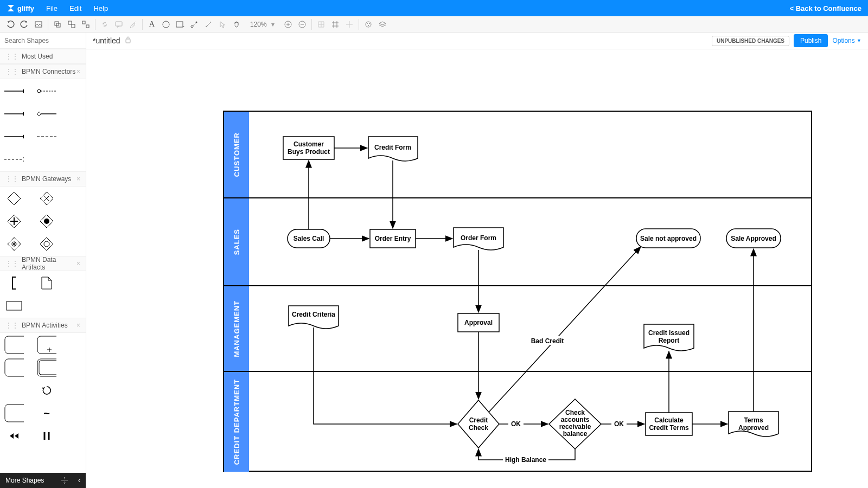 The height and width of the screenshot is (488, 868). What do you see at coordinates (86, 24) in the screenshot?
I see `ungroup-button` at bounding box center [86, 24].